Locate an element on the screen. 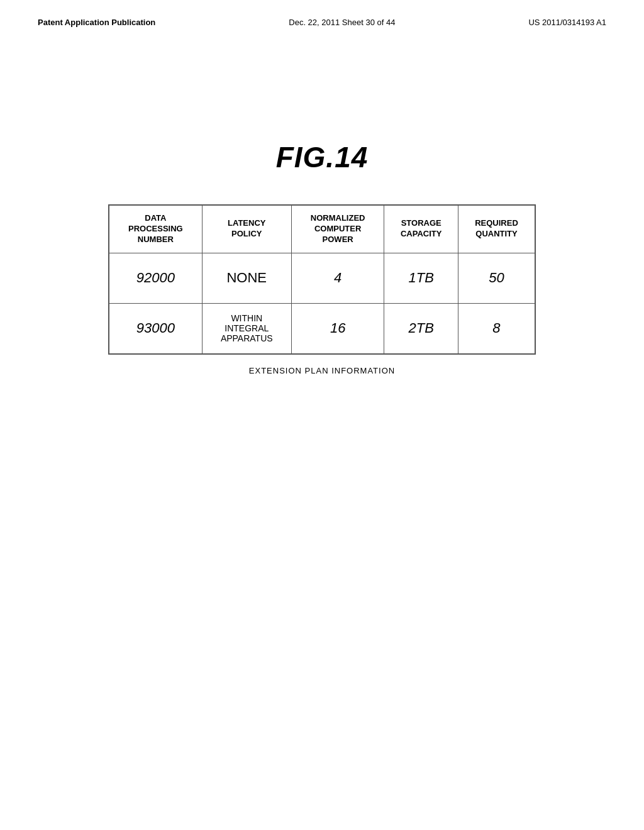  cell-storage-1: 1TB is located at coordinates (421, 278).